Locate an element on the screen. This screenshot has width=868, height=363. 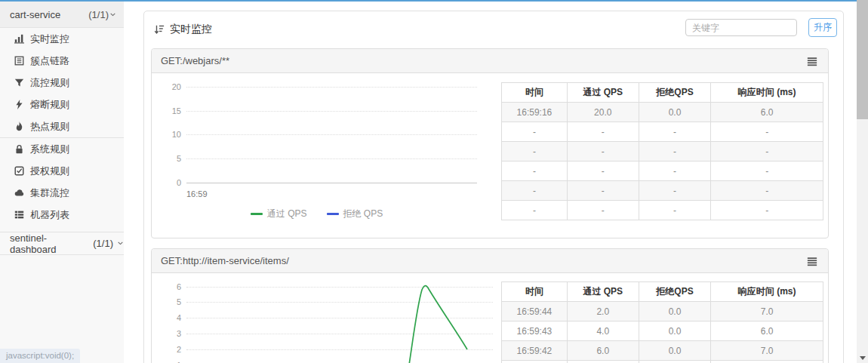
fire-icon is located at coordinates (20, 127).